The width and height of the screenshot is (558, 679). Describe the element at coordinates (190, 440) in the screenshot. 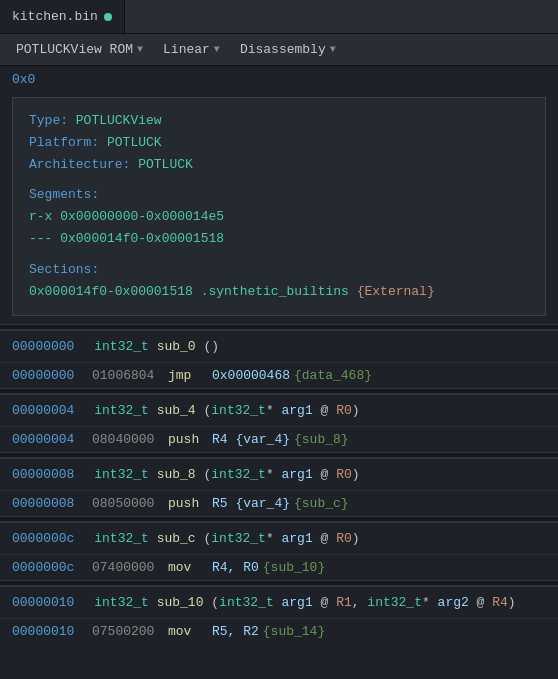

I see `insn-mnem-sub4-0: push` at that location.